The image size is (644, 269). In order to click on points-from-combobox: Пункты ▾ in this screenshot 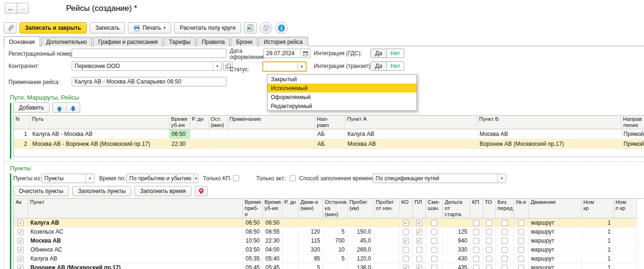, I will do `click(68, 178)`.